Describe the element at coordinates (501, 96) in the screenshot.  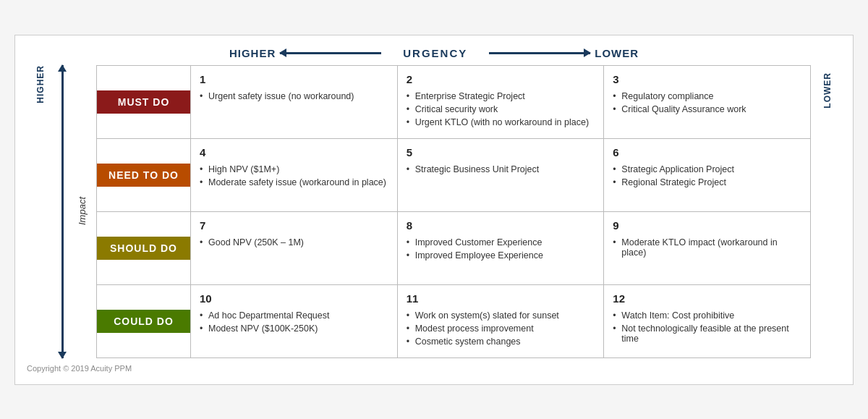
I see `list-item: Enterprise Strategic Project` at that location.